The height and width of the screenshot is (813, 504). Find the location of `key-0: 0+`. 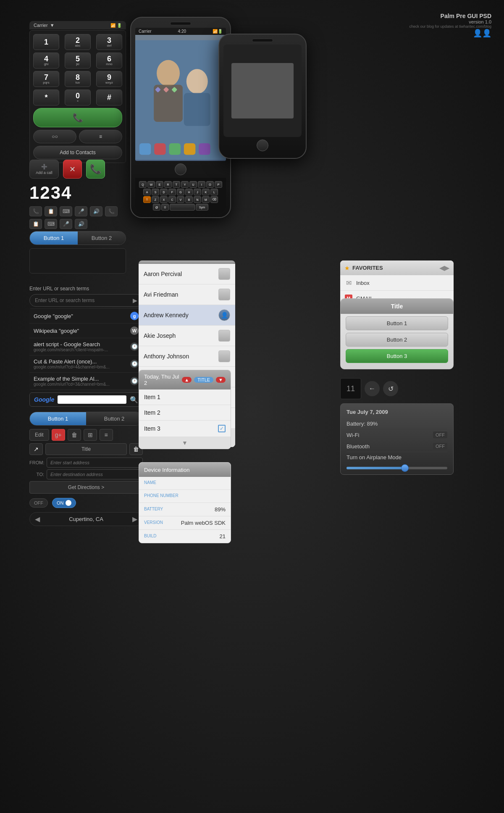

key-0: 0+ is located at coordinates (78, 97).